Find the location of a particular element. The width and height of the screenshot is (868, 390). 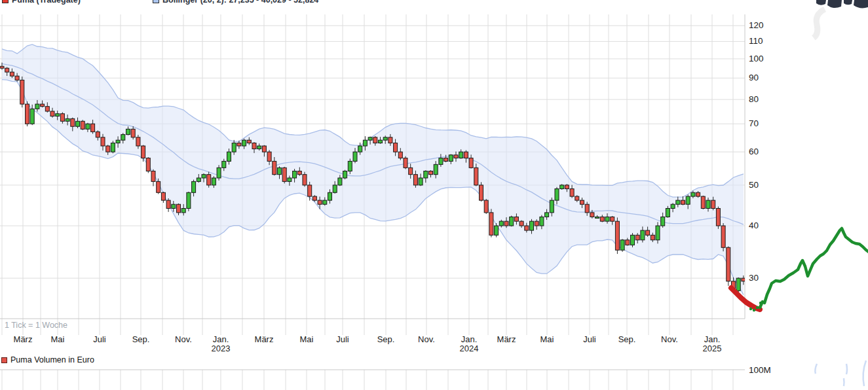

x-axis-year-label: 2023 is located at coordinates (221, 348).